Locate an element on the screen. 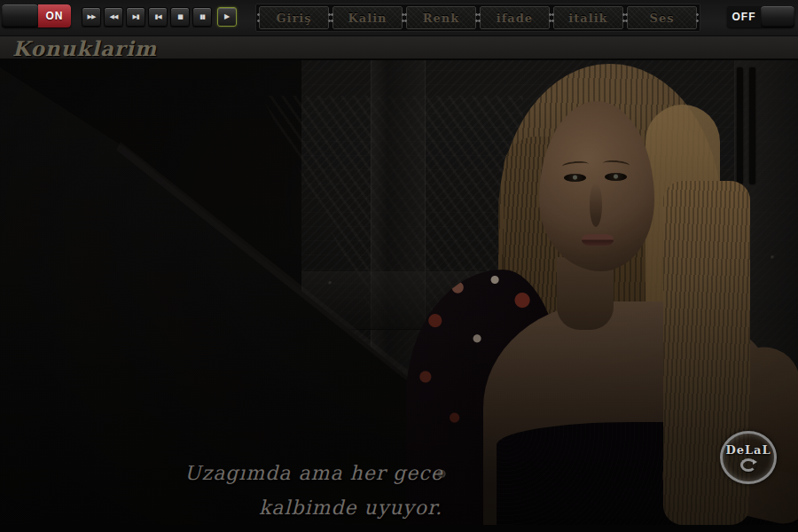 The width and height of the screenshot is (798, 532). button-kalin: Kalin is located at coordinates (367, 18).